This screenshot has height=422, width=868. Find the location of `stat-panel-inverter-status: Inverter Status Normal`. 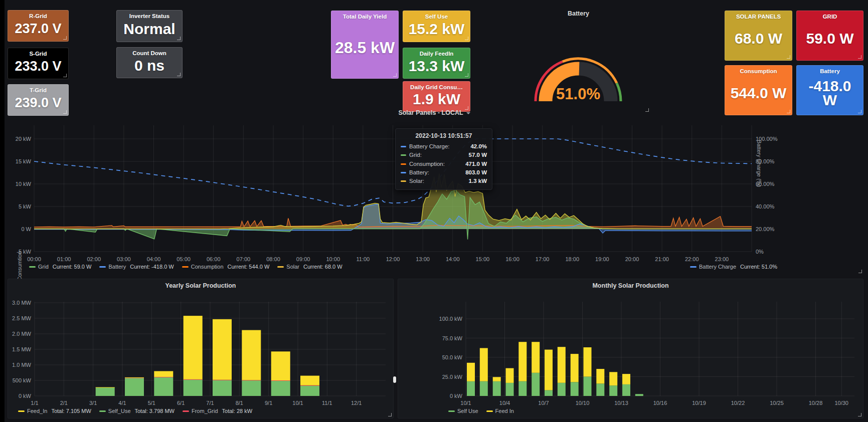

stat-panel-inverter-status: Inverter Status Normal is located at coordinates (149, 26).